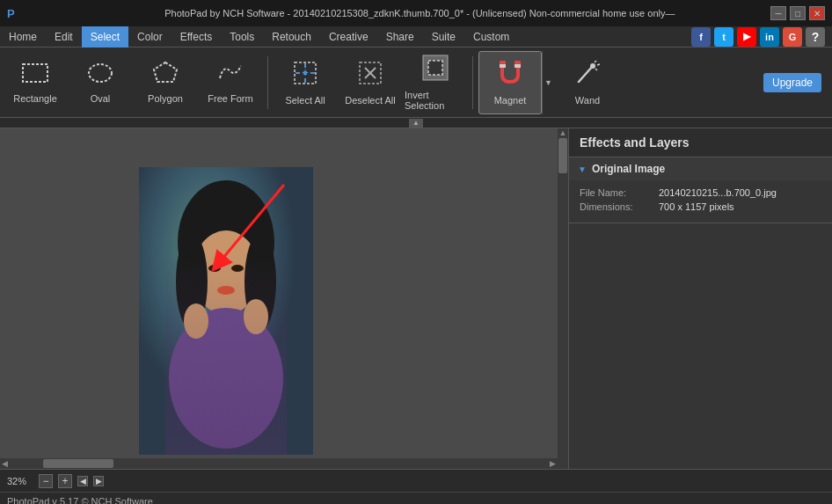 This screenshot has height=504, width=832. What do you see at coordinates (817, 13) in the screenshot?
I see `close-button: ✕` at bounding box center [817, 13].